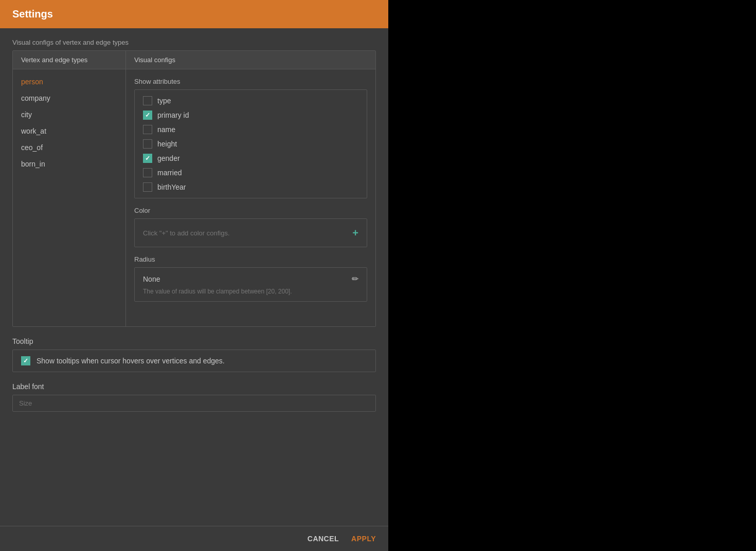  Describe the element at coordinates (148, 115) in the screenshot. I see `checkbox-primary-id` at that location.